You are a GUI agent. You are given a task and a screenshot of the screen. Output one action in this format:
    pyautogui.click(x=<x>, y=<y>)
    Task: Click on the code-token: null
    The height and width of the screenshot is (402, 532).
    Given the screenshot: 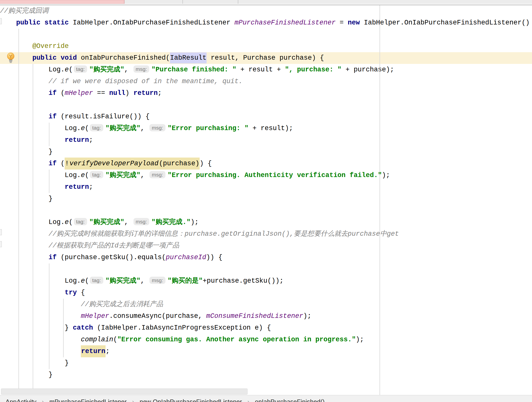 What is the action you would take?
    pyautogui.click(x=117, y=93)
    